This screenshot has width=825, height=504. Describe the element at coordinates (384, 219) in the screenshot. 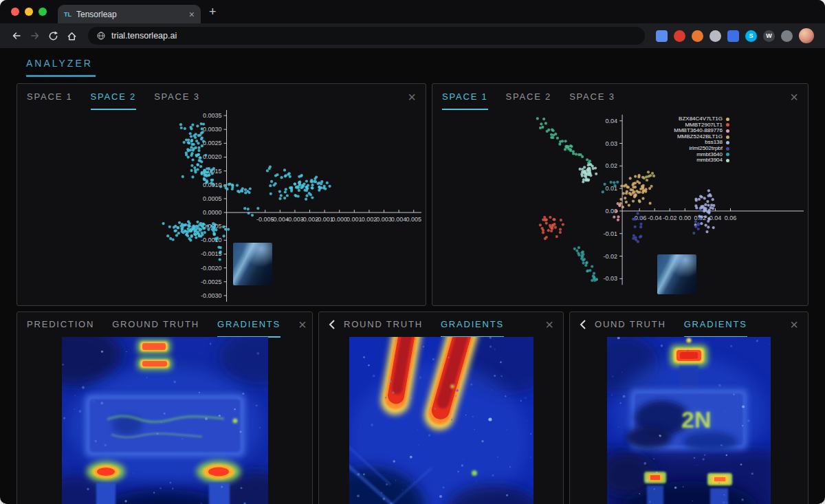

I see `svg-text: 0.003` at that location.